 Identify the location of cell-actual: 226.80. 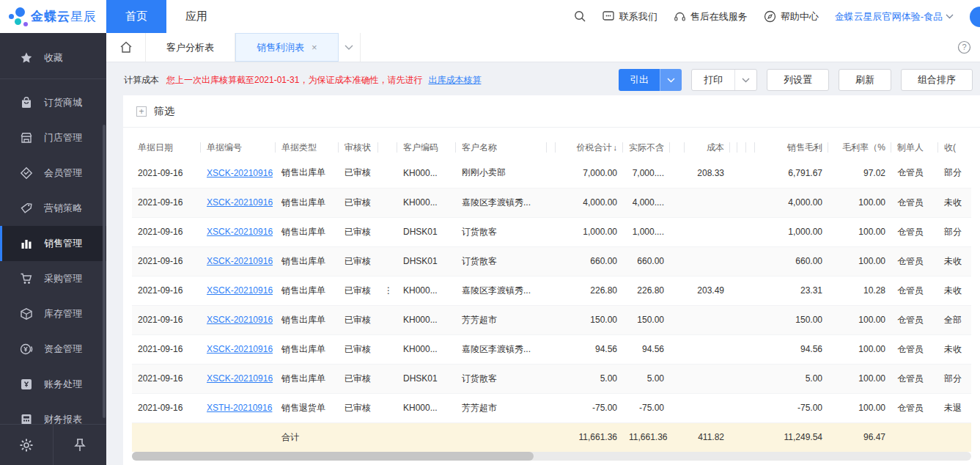
(646, 290).